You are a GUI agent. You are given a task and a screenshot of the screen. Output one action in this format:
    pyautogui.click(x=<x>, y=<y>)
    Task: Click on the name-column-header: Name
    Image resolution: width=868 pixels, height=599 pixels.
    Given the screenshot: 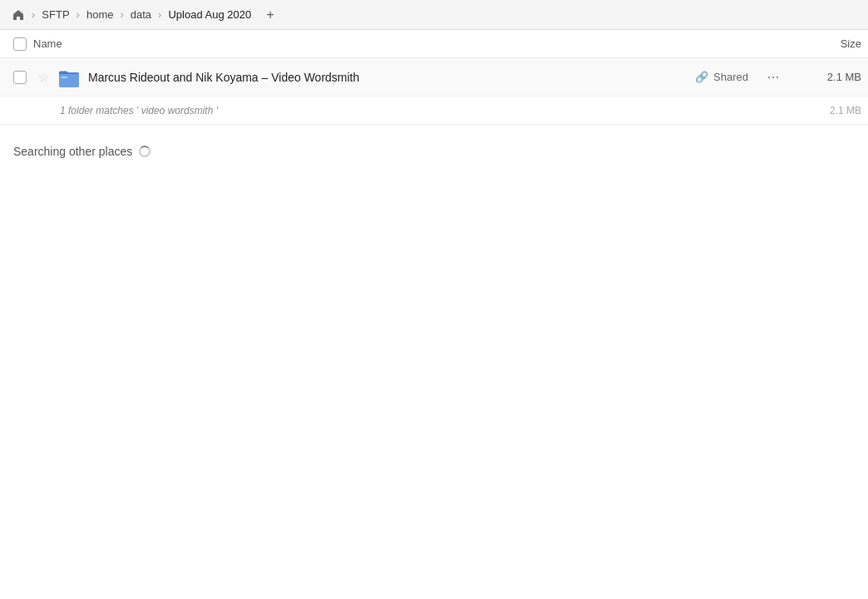 What is the action you would take?
    pyautogui.click(x=414, y=43)
    